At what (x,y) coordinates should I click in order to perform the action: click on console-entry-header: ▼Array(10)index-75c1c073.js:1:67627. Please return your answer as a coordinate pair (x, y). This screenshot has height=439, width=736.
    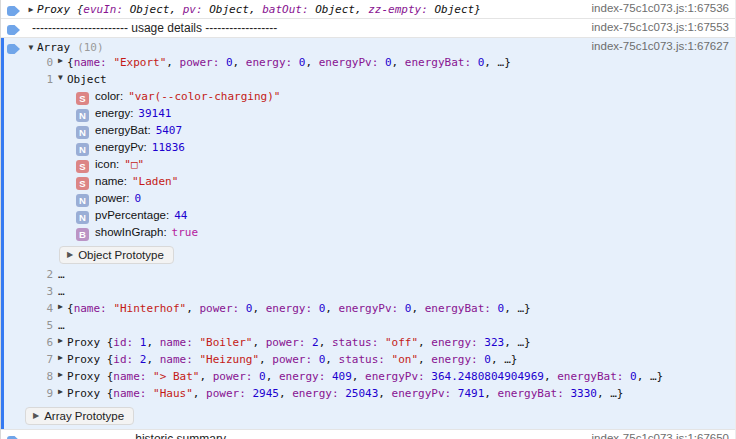
    Looking at the image, I should click on (368, 47).